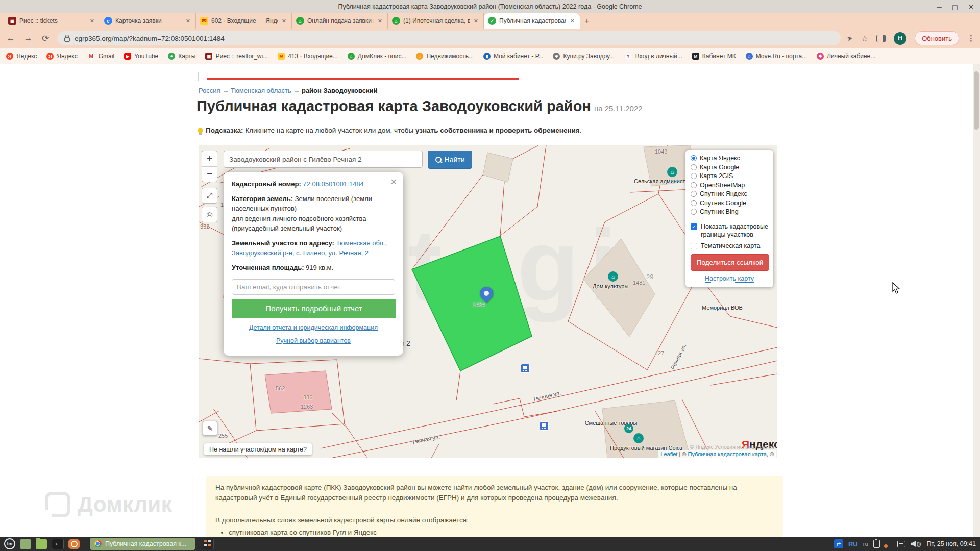 The width and height of the screenshot is (980, 551). I want to click on map-marker-pin, so click(486, 296).